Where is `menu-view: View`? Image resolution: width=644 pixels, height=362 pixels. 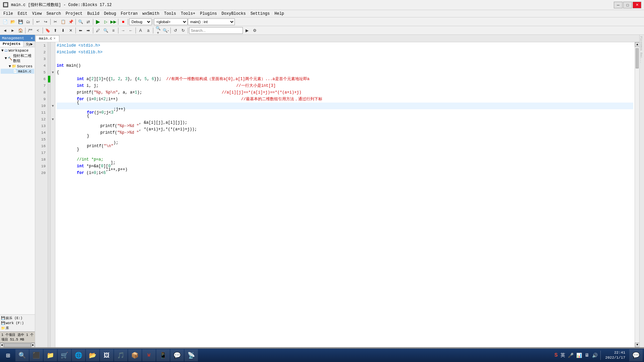 menu-view: View is located at coordinates (37, 14).